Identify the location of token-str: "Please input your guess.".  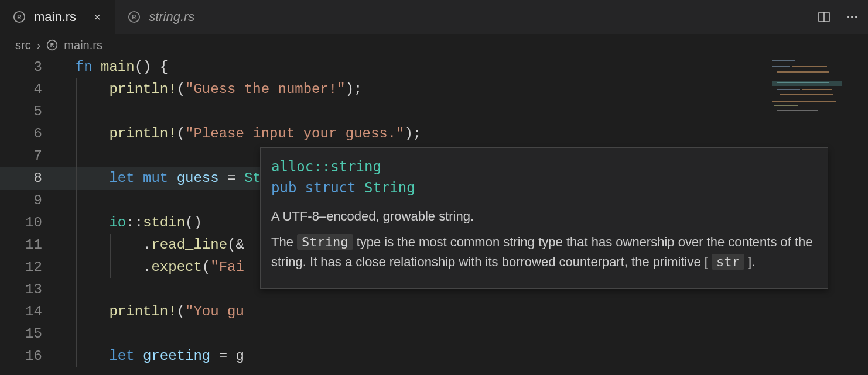
(295, 133).